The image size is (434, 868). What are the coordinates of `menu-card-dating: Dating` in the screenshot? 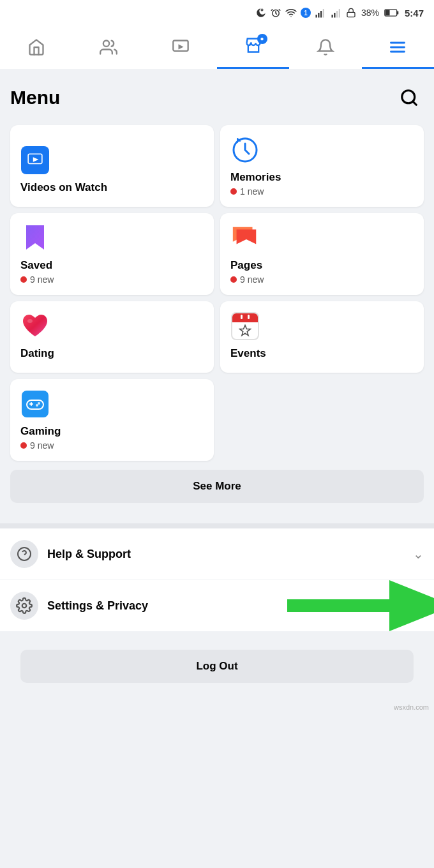 It's located at (112, 337).